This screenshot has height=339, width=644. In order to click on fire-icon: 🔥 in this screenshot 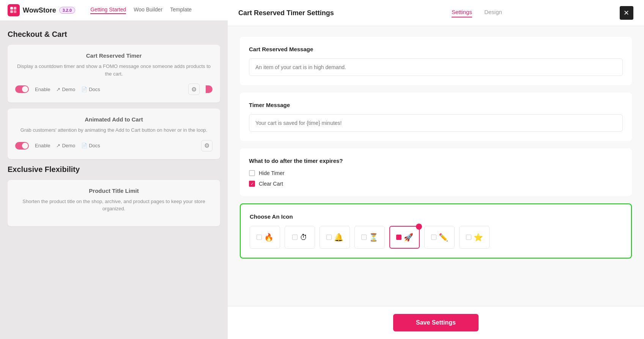, I will do `click(269, 237)`.